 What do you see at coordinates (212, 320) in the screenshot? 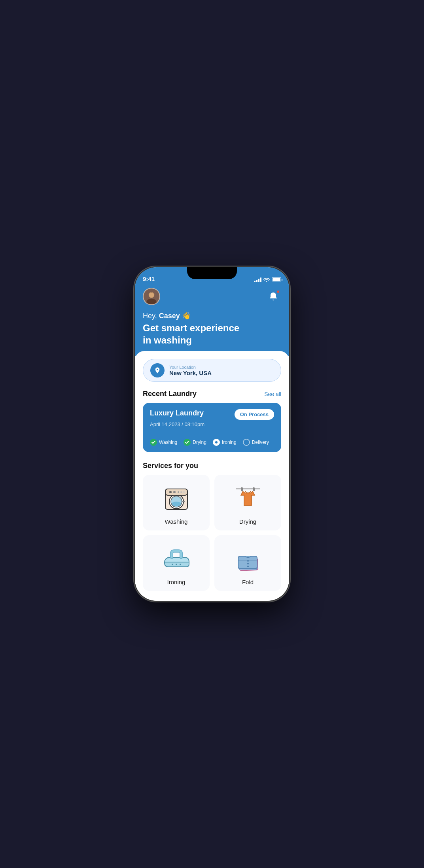
I see `header-section: Hey, Casey 👋 Get smart experiencein wash…` at bounding box center [212, 320].